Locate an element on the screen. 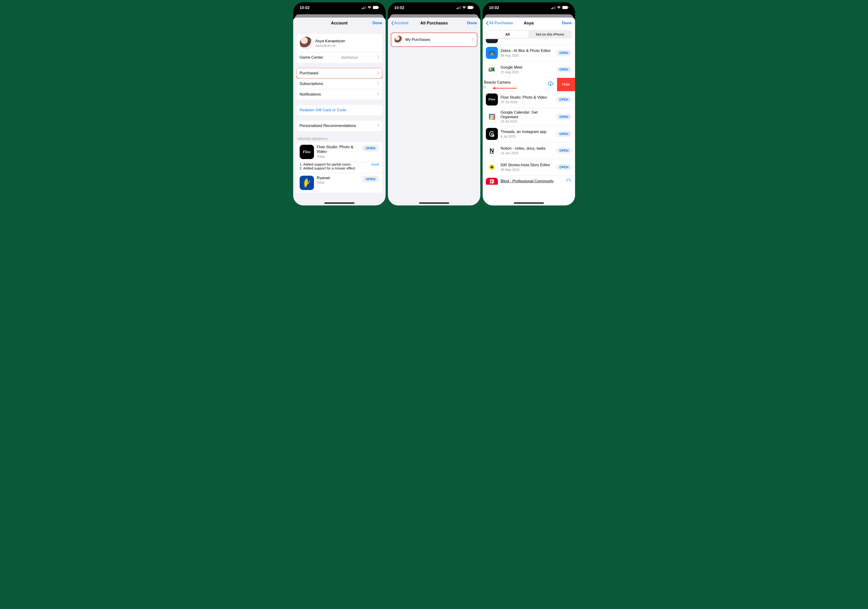 The width and height of the screenshot is (868, 609). app-row-persona-wrap: Persona: Beauty Camera 16 Aug 2023 Hide is located at coordinates (529, 85).